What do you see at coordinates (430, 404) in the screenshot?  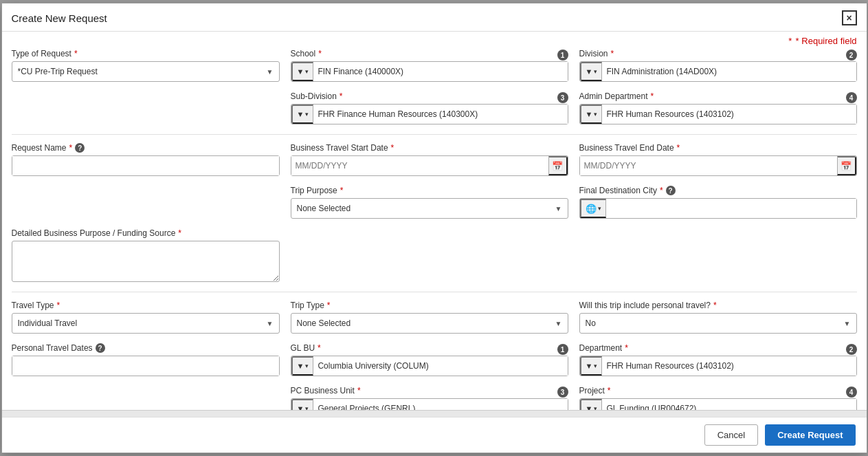 I see `pc-business-unit-field-wrapper: ▼ ▾` at bounding box center [430, 404].